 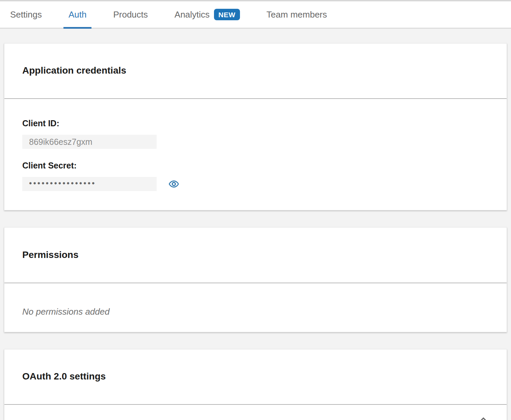 I want to click on client-id-field: 869ik66esz7gxm, so click(x=89, y=142).